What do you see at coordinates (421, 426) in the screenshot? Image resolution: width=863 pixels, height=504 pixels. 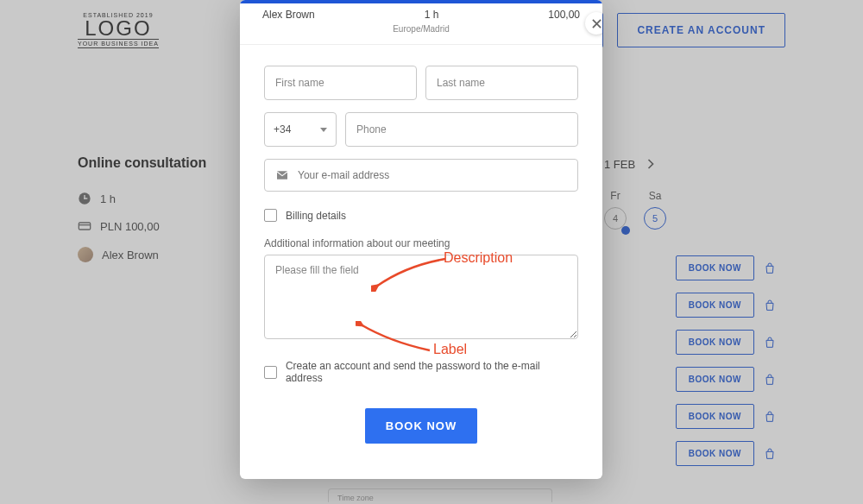 I see `book-now-button: BOOK NOW` at bounding box center [421, 426].